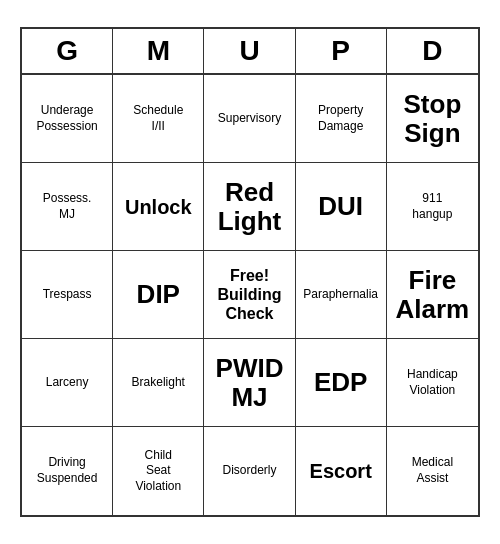 The width and height of the screenshot is (500, 544). I want to click on bingo-cell-5: Possess.MJ, so click(68, 207).